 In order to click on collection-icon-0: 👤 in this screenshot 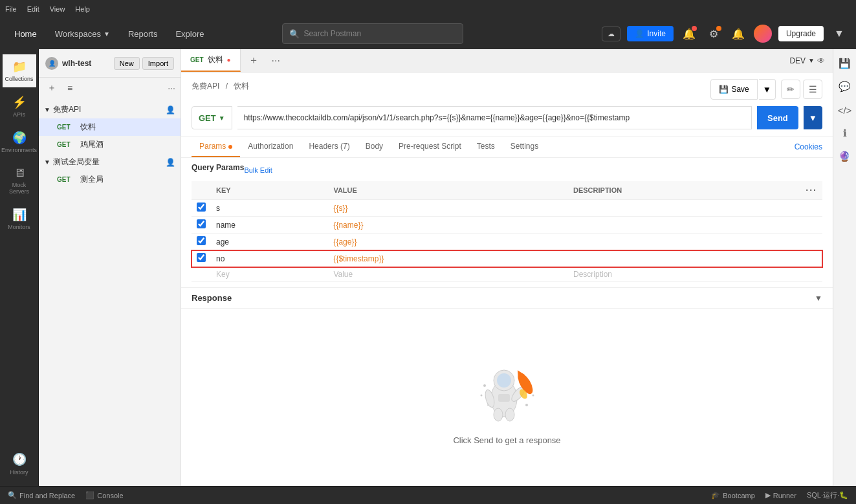, I will do `click(171, 110)`.